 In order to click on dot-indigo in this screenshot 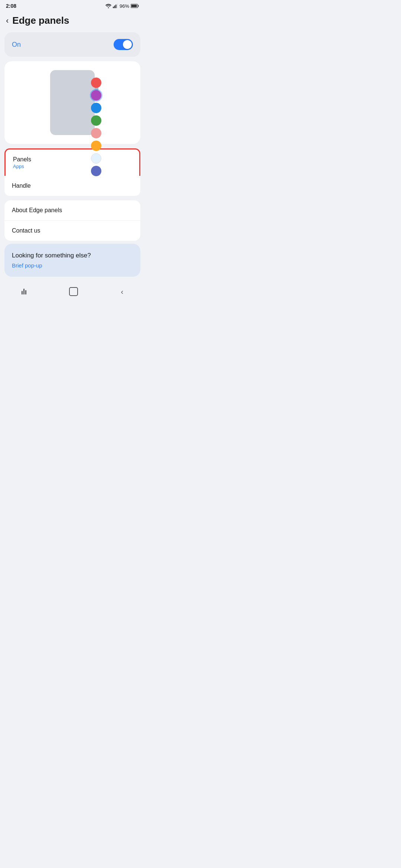, I will do `click(96, 171)`.